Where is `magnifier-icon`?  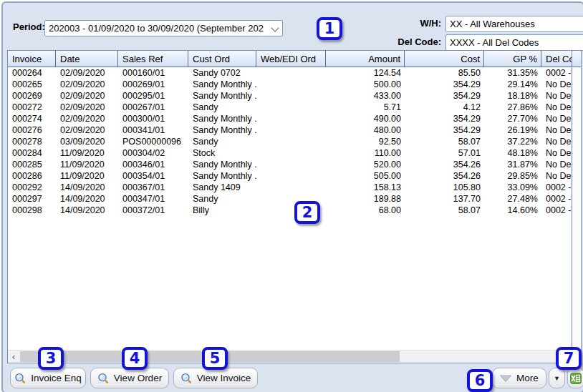 magnifier-icon is located at coordinates (103, 378).